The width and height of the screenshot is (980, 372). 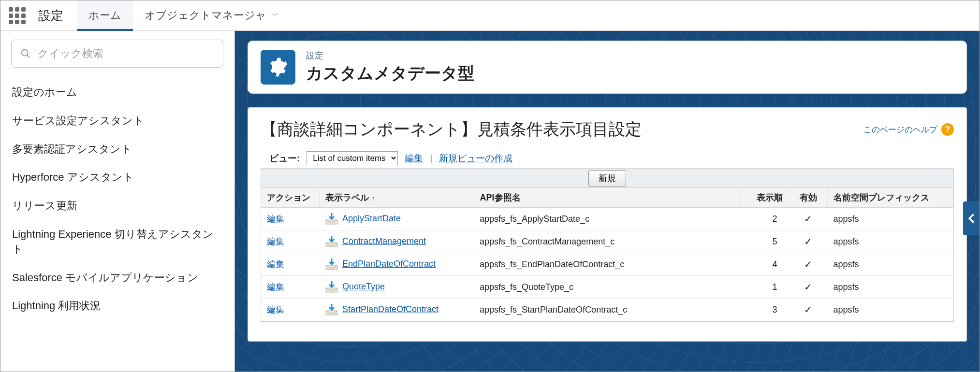 I want to click on chevron-down-icon: ﹀, so click(x=275, y=15).